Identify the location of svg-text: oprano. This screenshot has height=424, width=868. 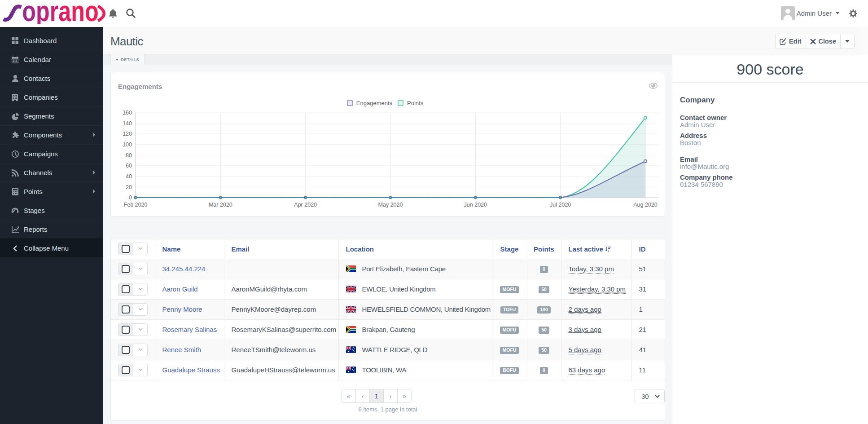
(60, 13).